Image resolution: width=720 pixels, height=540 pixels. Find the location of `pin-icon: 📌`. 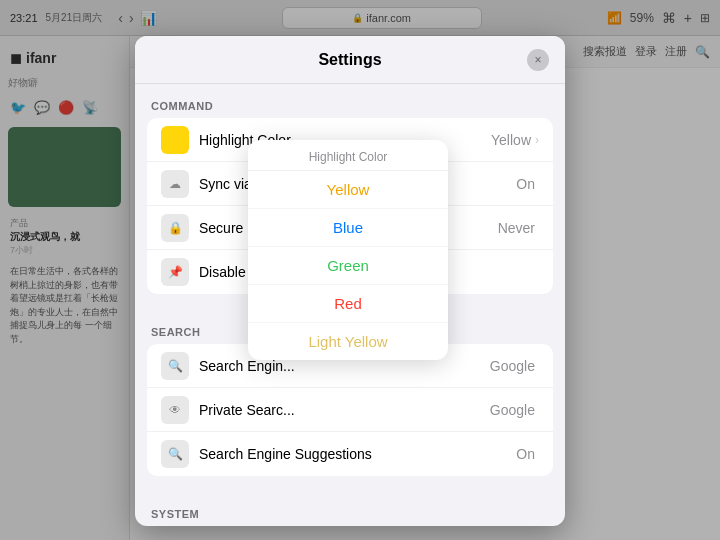

pin-icon: 📌 is located at coordinates (175, 272).